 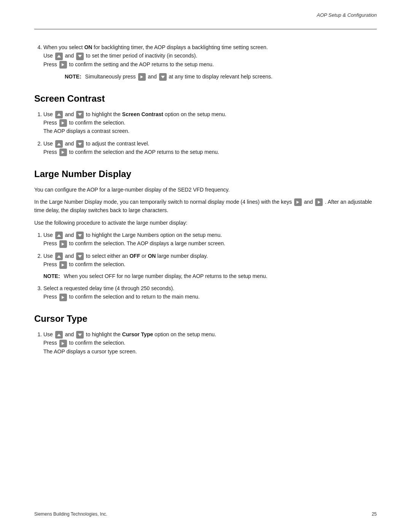 I want to click on up-icon-sc1, so click(x=59, y=115).